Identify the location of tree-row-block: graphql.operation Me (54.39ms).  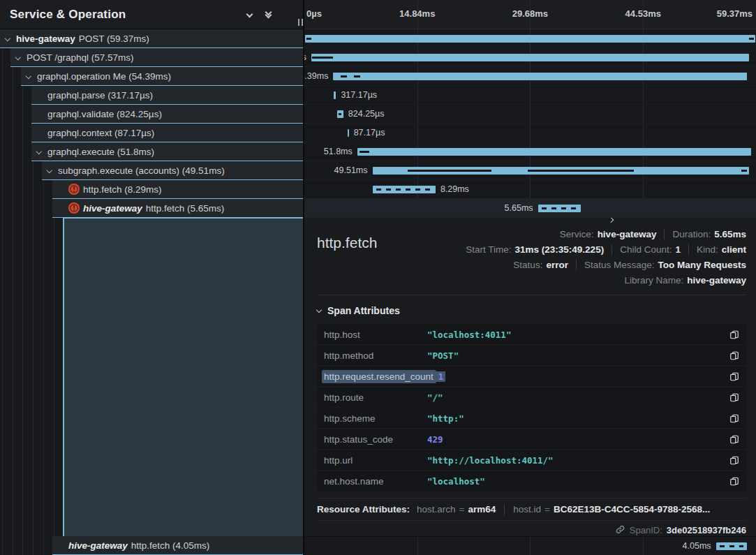
(162, 77).